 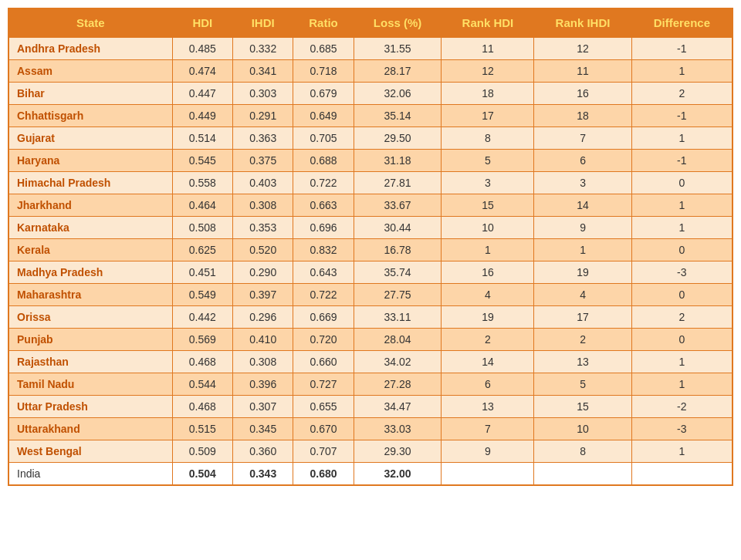 What do you see at coordinates (370, 93) in the screenshot?
I see `table-row: Bihar0.4470.3030.67932.0618162` at bounding box center [370, 93].